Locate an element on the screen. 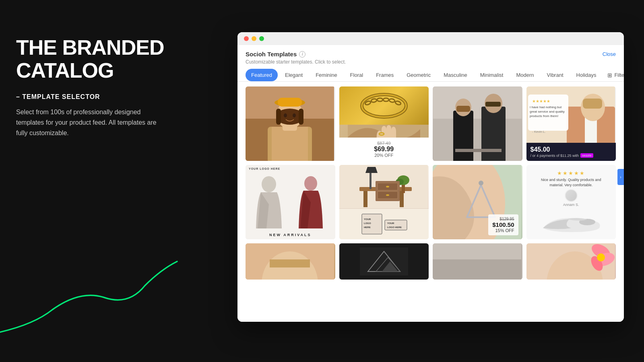 This screenshot has height=362, width=644. close-traffic-light is located at coordinates (246, 39).